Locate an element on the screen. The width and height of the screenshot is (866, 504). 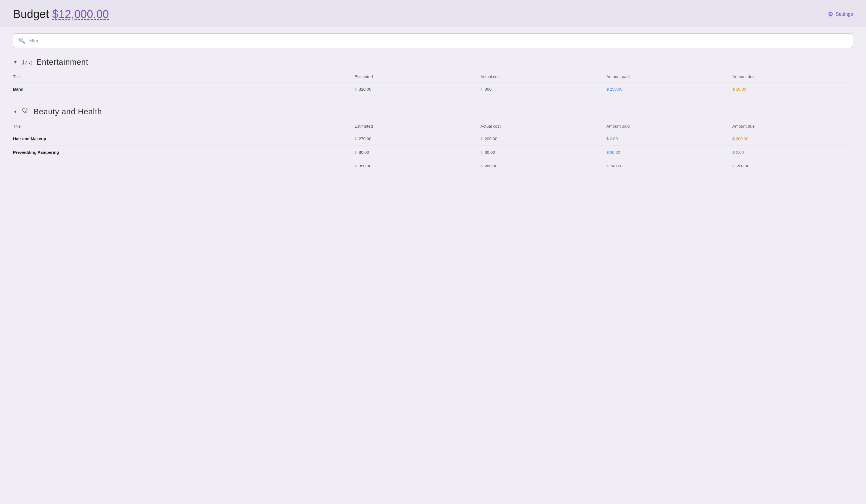
totals-row: $ 350.00 $ 260.00 $ 60.00 is located at coordinates (433, 166).